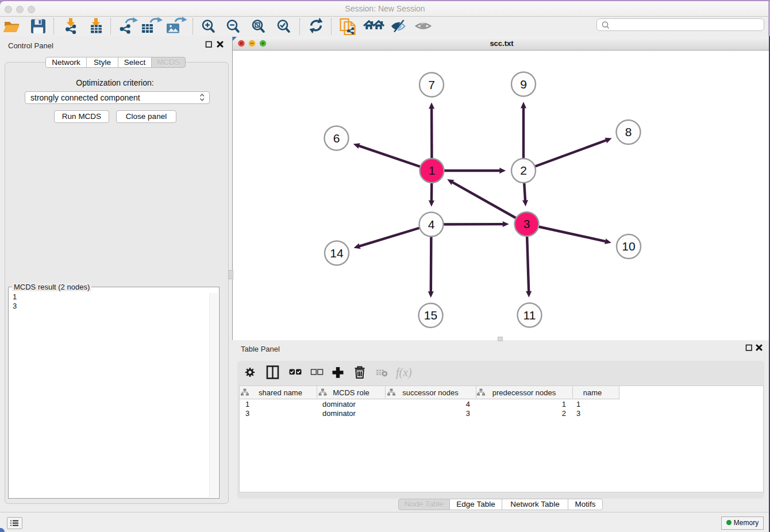  I want to click on svg-text: 4, so click(432, 224).